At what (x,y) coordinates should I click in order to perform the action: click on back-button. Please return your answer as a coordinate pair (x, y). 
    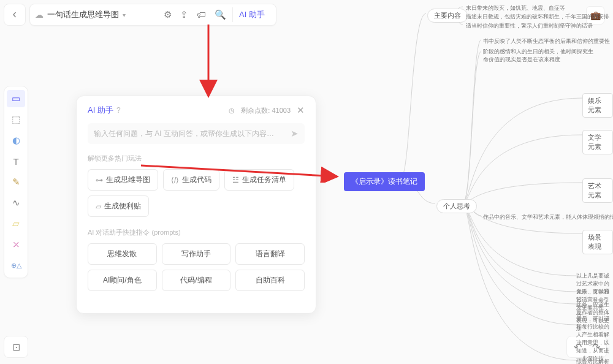
    Looking at the image, I should click on (15, 15).